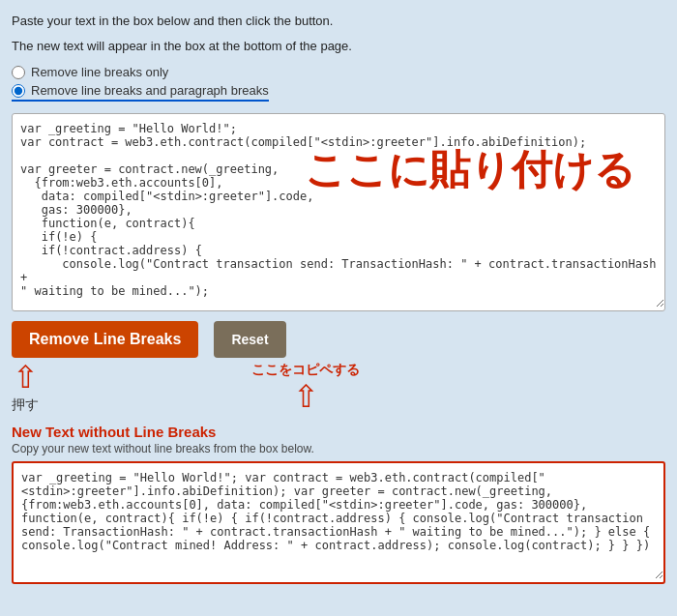 The height and width of the screenshot is (616, 677). I want to click on radio-option2: Remove line breaks and paragraph breaks, so click(140, 93).